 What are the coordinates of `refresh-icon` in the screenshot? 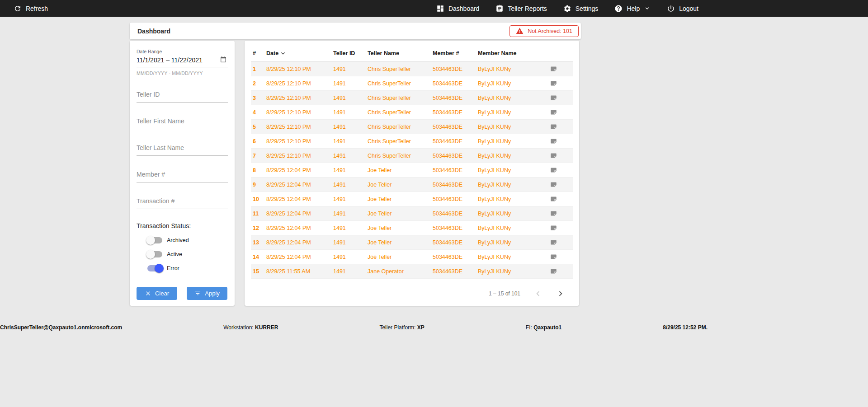 It's located at (18, 9).